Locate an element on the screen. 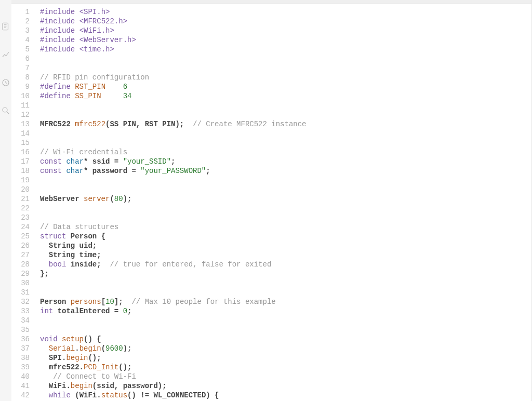 Image resolution: width=532 pixels, height=401 pixels. code-text: #include <time.h> is located at coordinates (77, 49).